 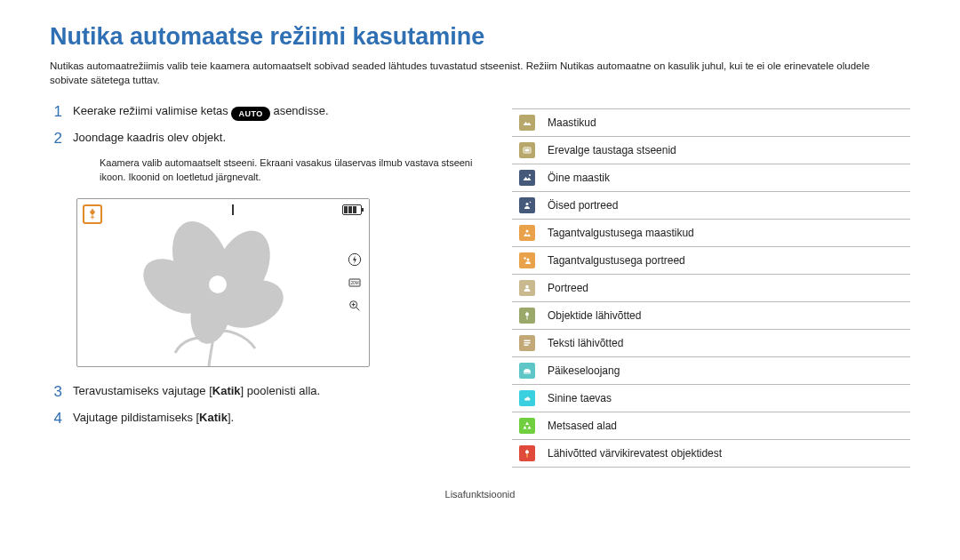 What do you see at coordinates (56, 139) in the screenshot?
I see `step-number: 2` at bounding box center [56, 139].